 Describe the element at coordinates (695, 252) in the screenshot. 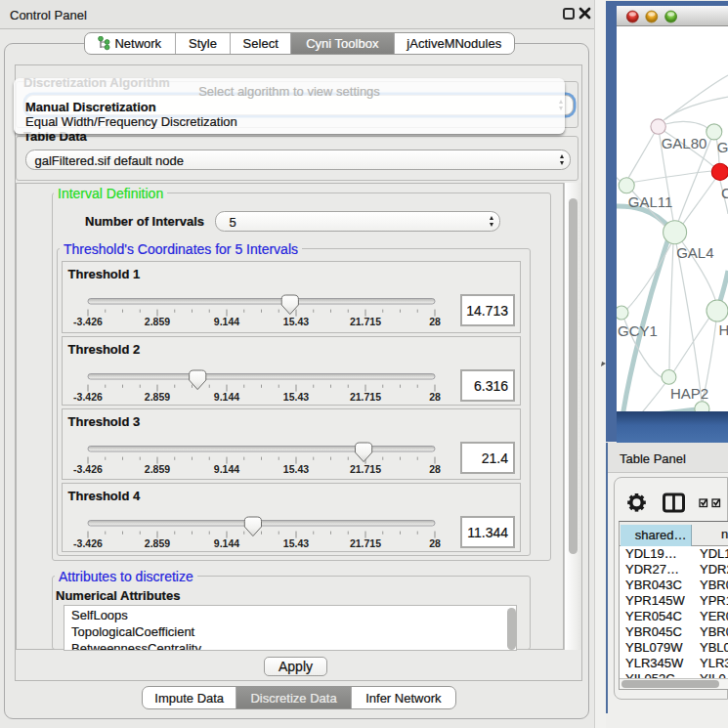

I see `svg-text: GAL4` at that location.